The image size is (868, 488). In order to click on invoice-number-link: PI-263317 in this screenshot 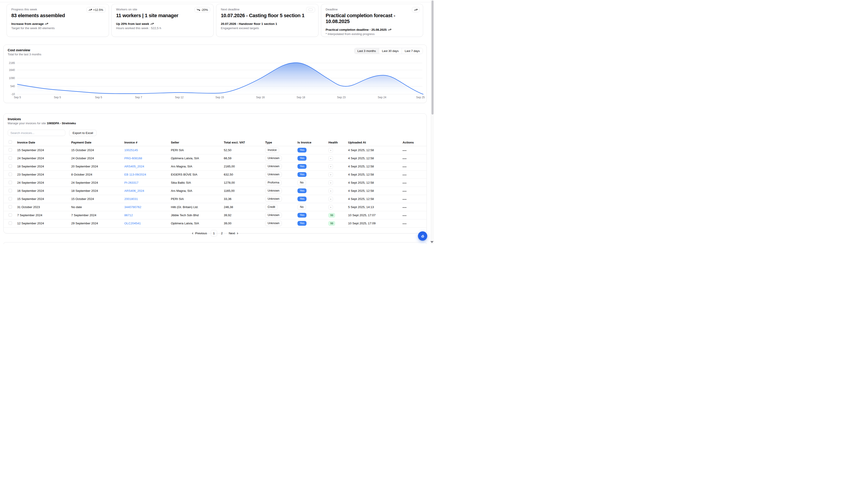, I will do `click(131, 183)`.